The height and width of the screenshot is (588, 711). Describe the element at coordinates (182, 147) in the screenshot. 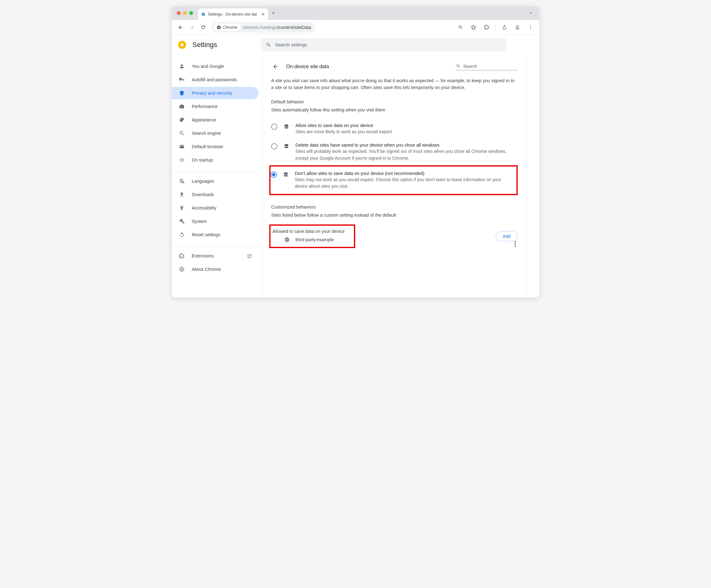

I see `browser-icon` at that location.